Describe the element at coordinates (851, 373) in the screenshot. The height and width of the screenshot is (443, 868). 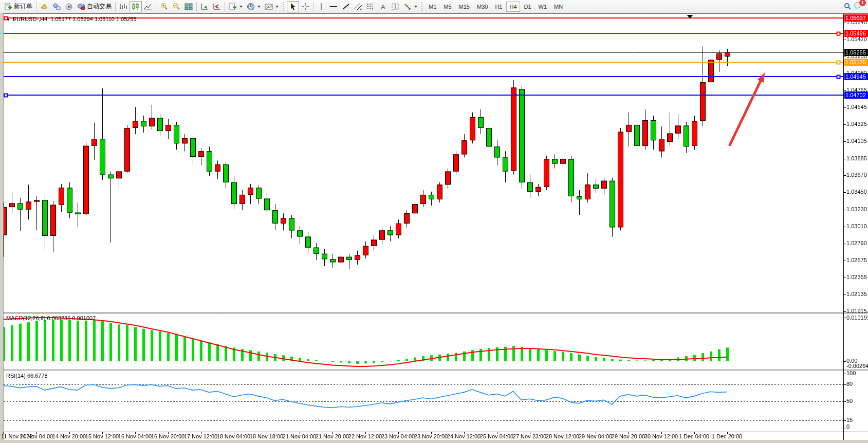
I see `rsi-scale-label: 100` at that location.